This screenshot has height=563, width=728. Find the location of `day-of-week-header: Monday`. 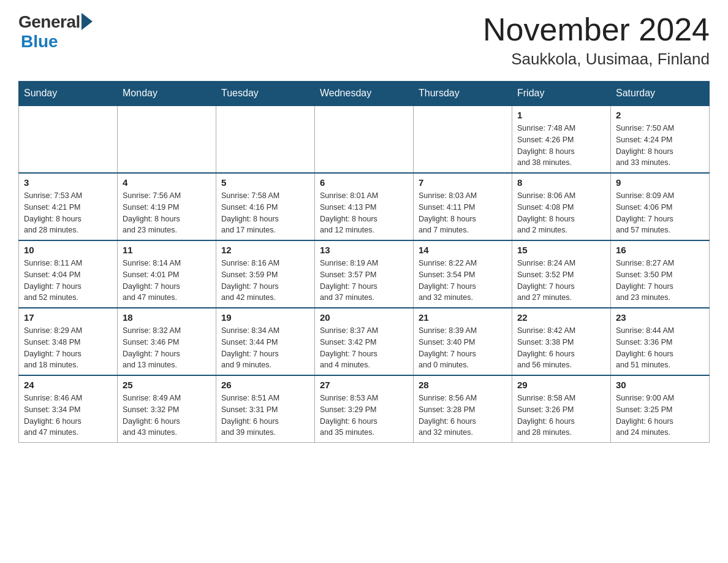

day-of-week-header: Monday is located at coordinates (167, 94).